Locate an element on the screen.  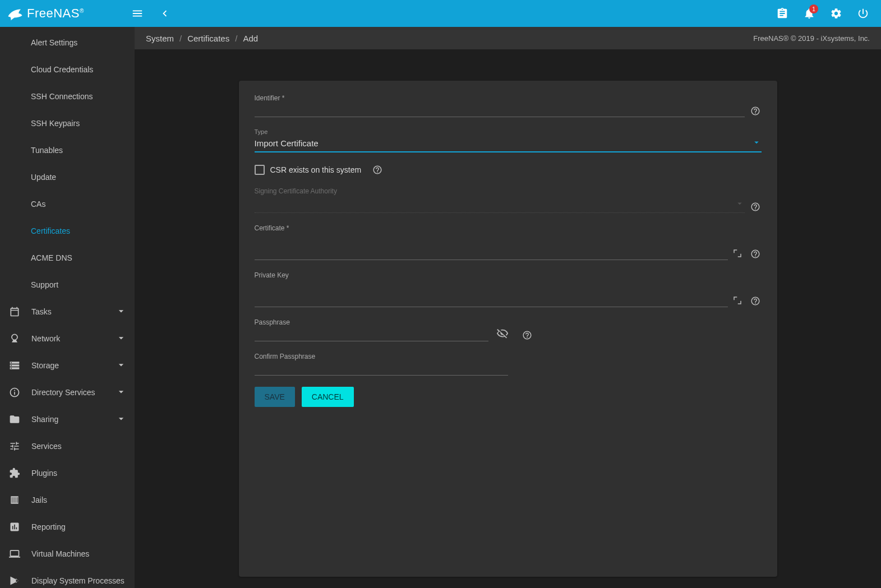
sidebar-item-label: Sharing is located at coordinates (45, 419).